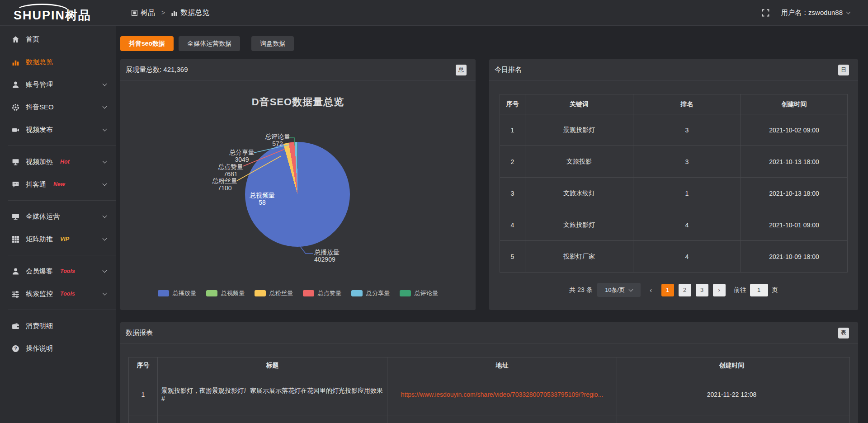  What do you see at coordinates (775, 290) in the screenshot?
I see `goto-unit-label: 页` at bounding box center [775, 290].